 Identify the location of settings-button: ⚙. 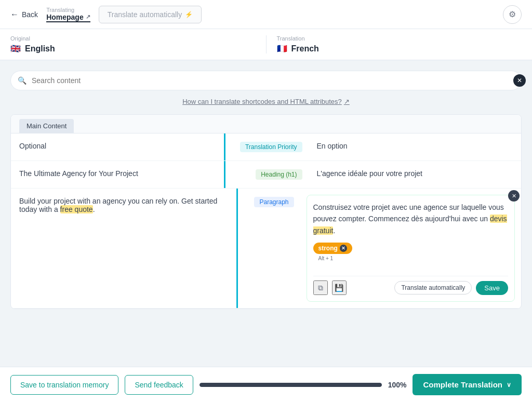
(512, 15).